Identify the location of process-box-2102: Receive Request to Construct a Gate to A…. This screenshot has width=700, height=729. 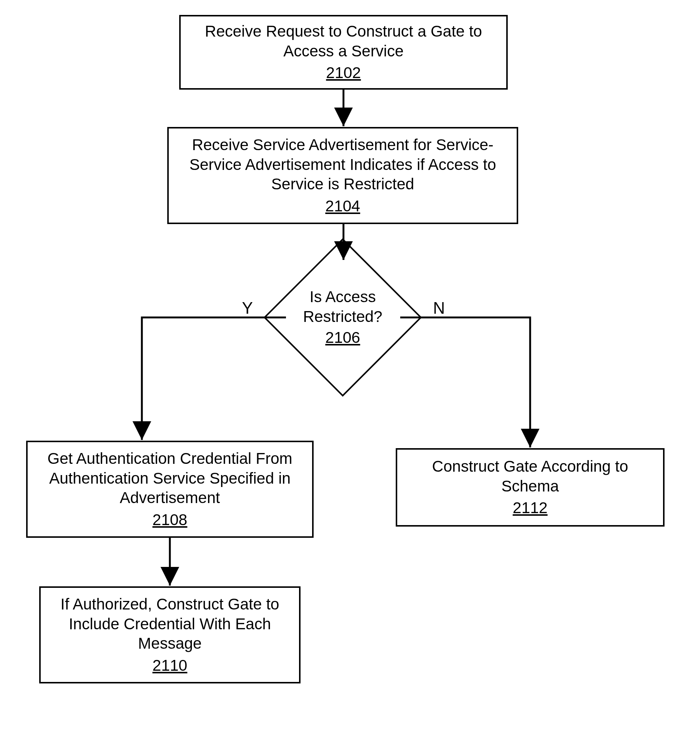
(343, 52).